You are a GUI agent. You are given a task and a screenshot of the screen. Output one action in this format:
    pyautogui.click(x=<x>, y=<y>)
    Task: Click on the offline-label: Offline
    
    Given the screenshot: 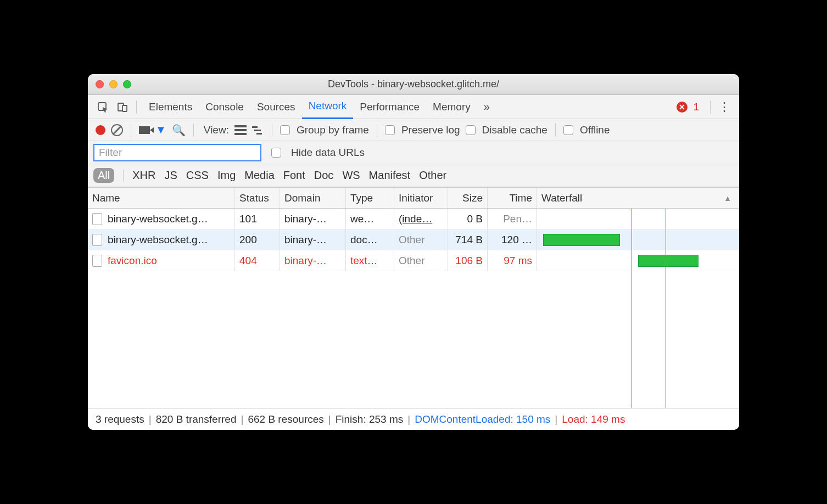 What is the action you would take?
    pyautogui.click(x=595, y=130)
    